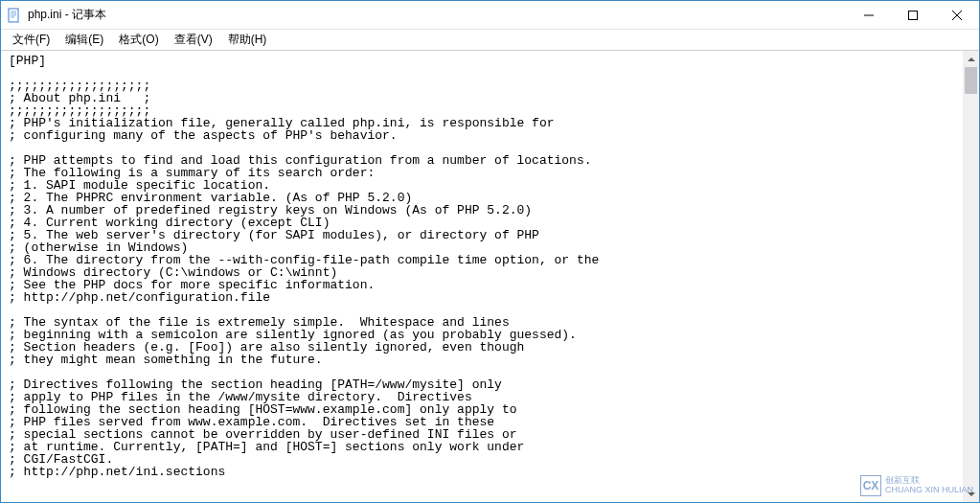 Image resolution: width=980 pixels, height=503 pixels. What do you see at coordinates (971, 59) in the screenshot?
I see `chevron-up-icon` at bounding box center [971, 59].